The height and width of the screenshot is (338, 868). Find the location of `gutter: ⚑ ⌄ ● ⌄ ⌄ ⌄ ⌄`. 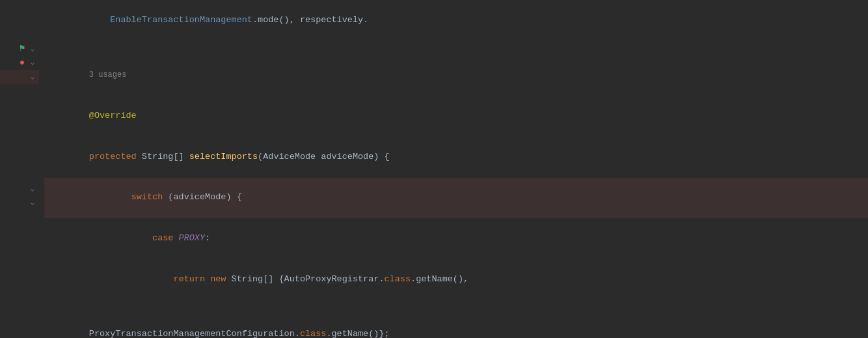

gutter: ⚑ ⌄ ● ⌄ ⌄ ⌄ ⌄ is located at coordinates (20, 169).